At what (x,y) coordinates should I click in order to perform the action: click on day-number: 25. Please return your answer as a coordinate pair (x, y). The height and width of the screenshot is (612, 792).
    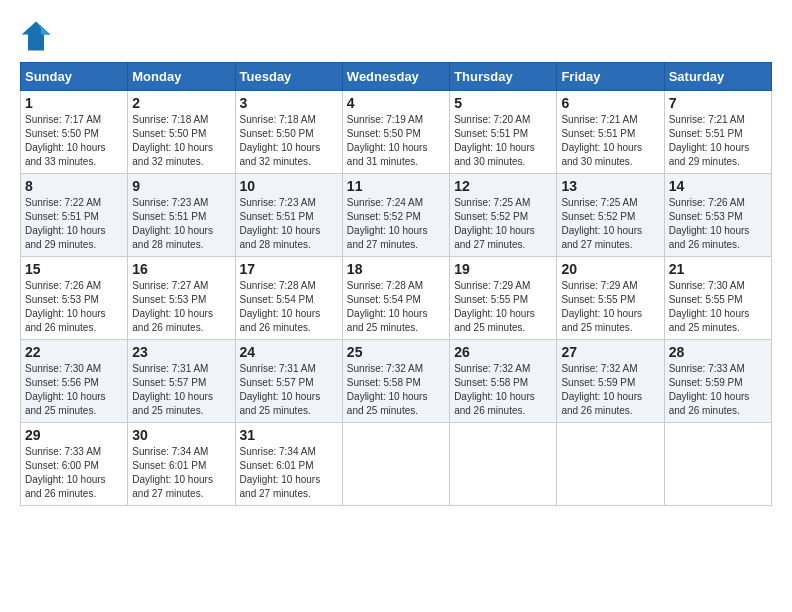
    Looking at the image, I should click on (396, 352).